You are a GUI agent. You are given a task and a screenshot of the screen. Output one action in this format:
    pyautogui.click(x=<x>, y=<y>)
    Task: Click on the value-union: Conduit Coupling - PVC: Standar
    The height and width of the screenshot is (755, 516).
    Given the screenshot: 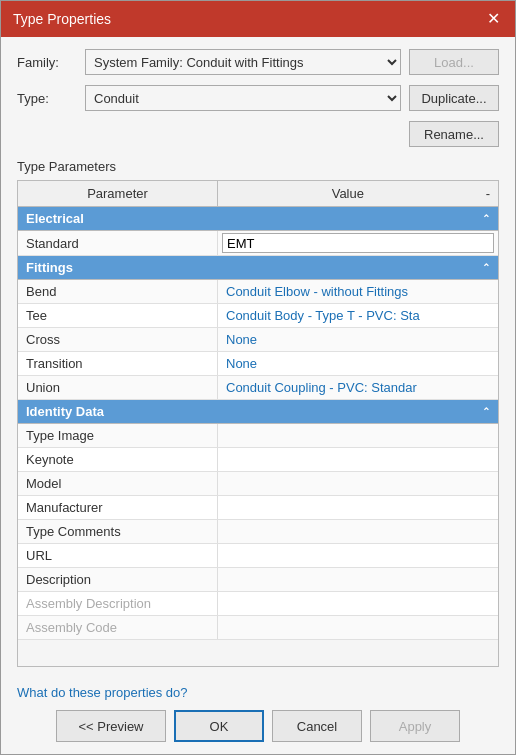 What is the action you would take?
    pyautogui.click(x=358, y=388)
    